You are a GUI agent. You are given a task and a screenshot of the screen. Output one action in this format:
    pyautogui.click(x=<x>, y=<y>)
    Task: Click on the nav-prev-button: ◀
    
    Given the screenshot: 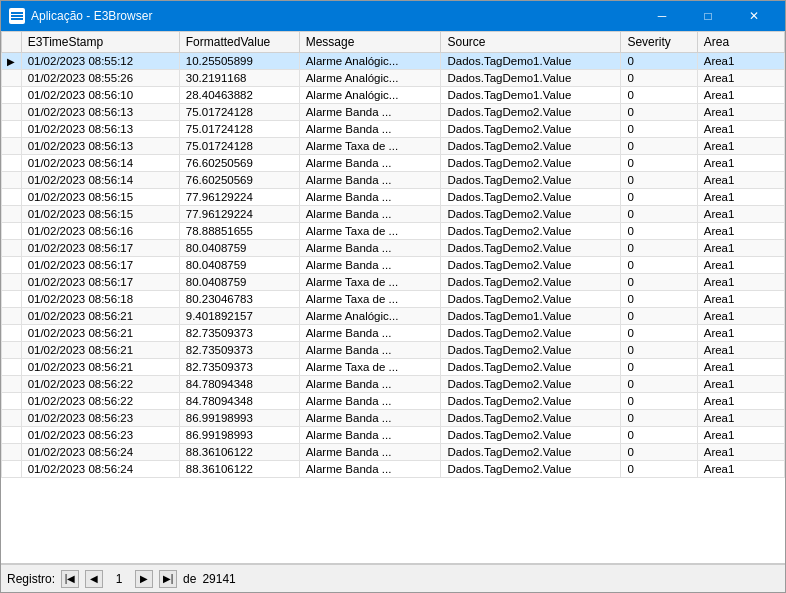 What is the action you would take?
    pyautogui.click(x=94, y=579)
    